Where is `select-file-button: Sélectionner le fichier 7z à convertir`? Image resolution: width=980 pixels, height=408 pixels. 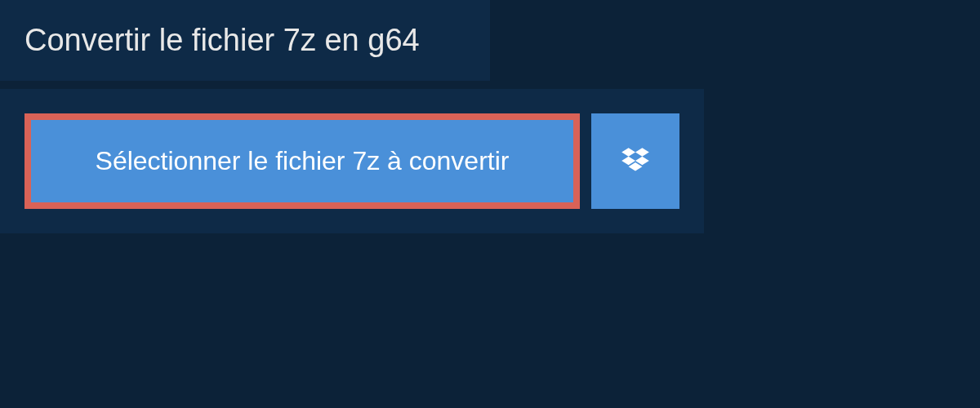
select-file-button: Sélectionner le fichier 7z à convertir is located at coordinates (302, 162).